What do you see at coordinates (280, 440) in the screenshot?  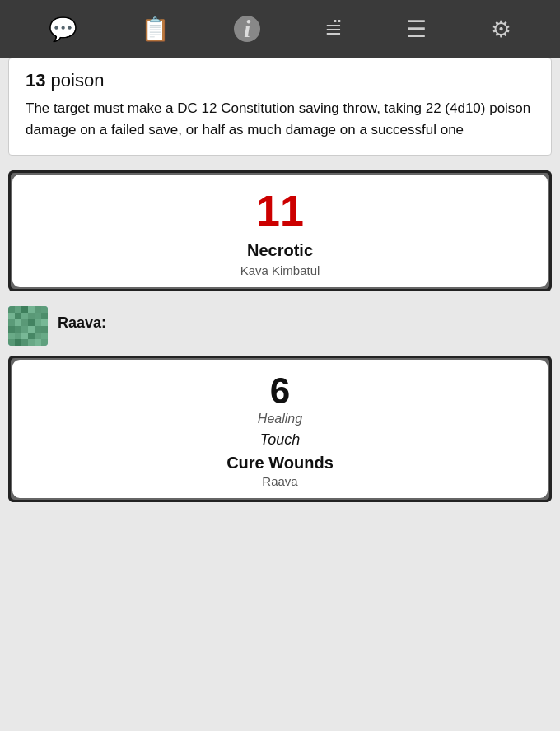 I see `heal-method: Touch` at bounding box center [280, 440].